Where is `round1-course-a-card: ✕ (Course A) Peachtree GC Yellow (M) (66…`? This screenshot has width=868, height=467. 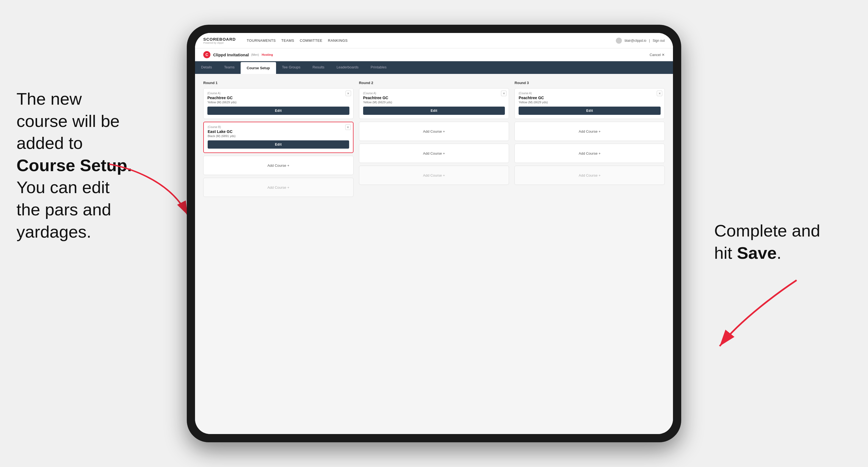
round1-course-a-card: ✕ (Course A) Peachtree GC Yellow (M) (66… is located at coordinates (278, 104).